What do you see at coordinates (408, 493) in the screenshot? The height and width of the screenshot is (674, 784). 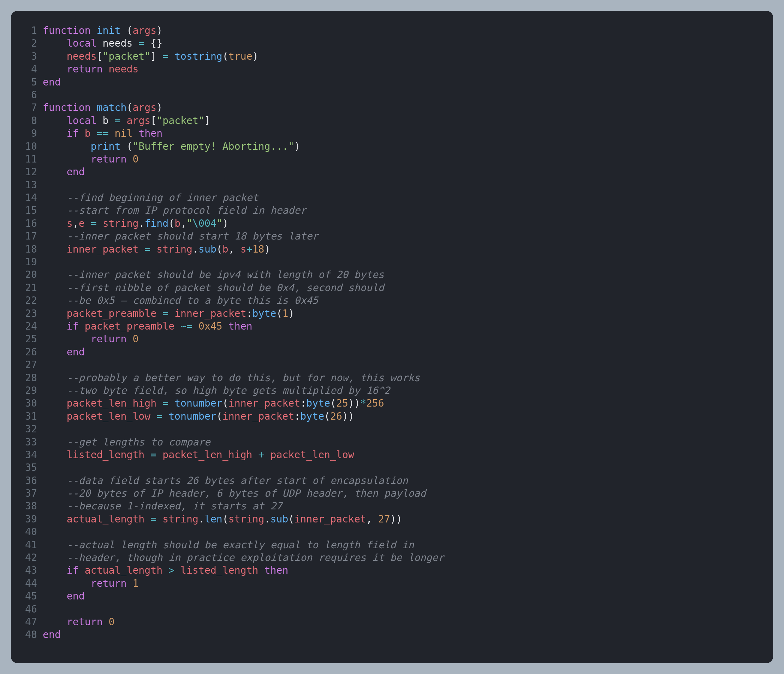 I see `line-content: --20 bytes of IP header, 6 bytes of UDP …` at bounding box center [408, 493].